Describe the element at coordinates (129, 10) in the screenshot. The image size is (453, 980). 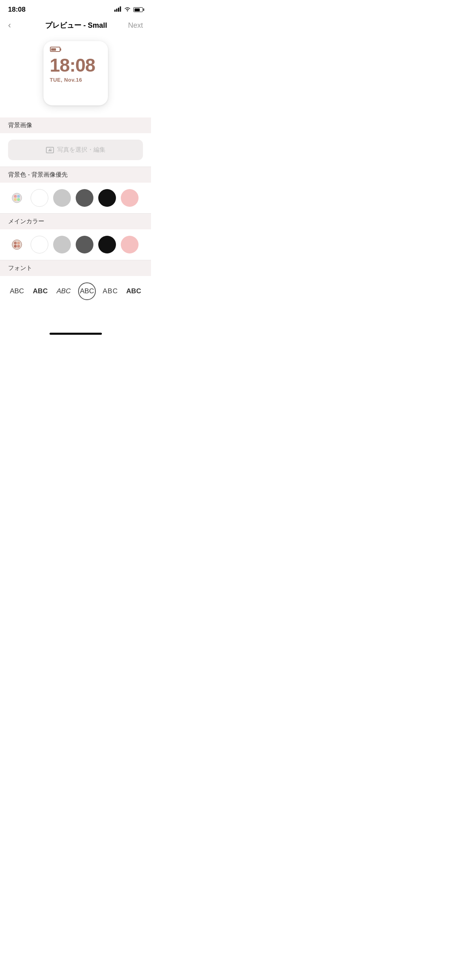
I see `status-icons` at that location.